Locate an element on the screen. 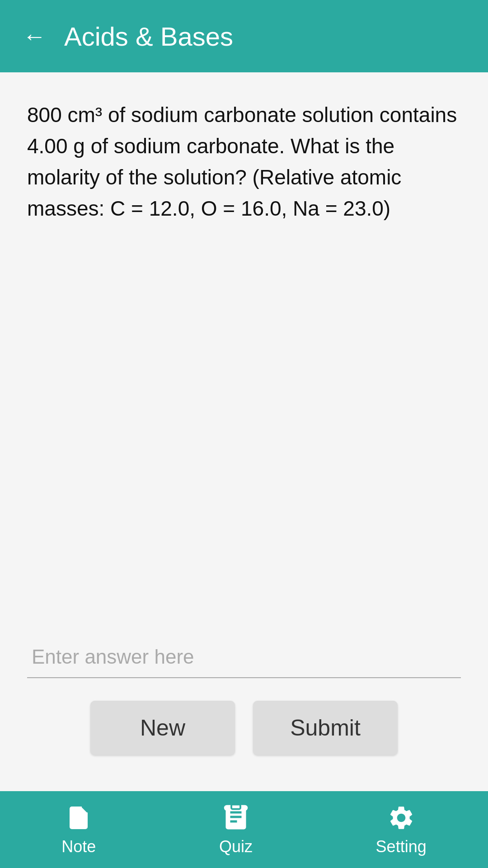  nav-label-note: Note is located at coordinates (79, 847).